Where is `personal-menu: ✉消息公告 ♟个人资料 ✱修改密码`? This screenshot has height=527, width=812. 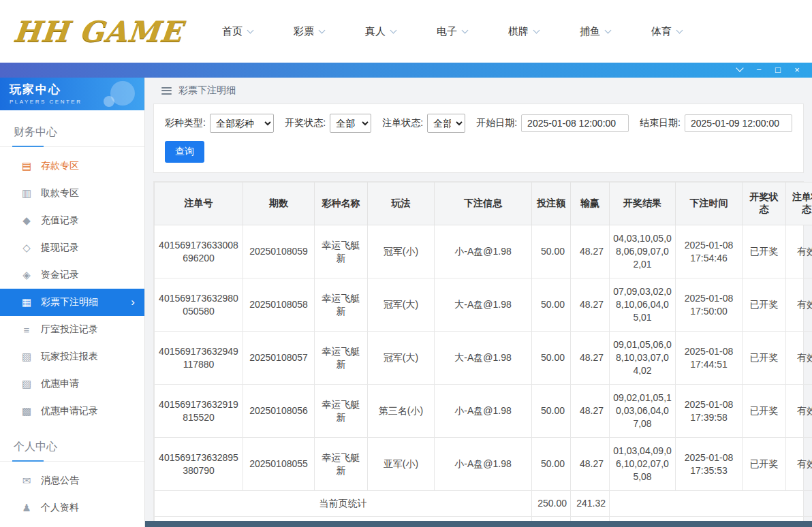
personal-menu: ✉消息公告 ♟个人资料 ✱修改密码 is located at coordinates (72, 494).